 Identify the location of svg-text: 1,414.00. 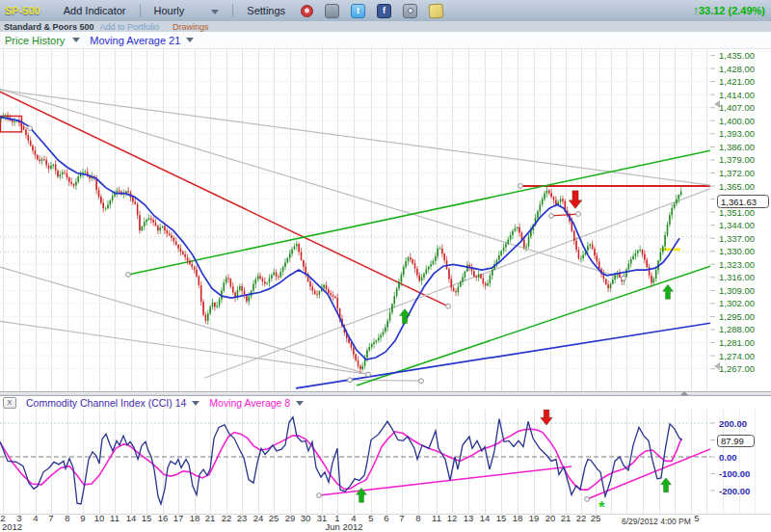
(736, 94).